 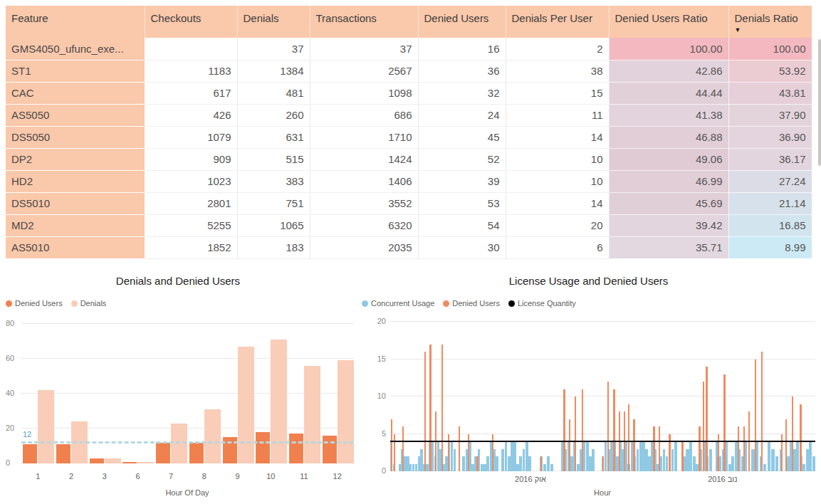 I want to click on table-row: DS501028017513552531445.6921.14, so click(x=409, y=204).